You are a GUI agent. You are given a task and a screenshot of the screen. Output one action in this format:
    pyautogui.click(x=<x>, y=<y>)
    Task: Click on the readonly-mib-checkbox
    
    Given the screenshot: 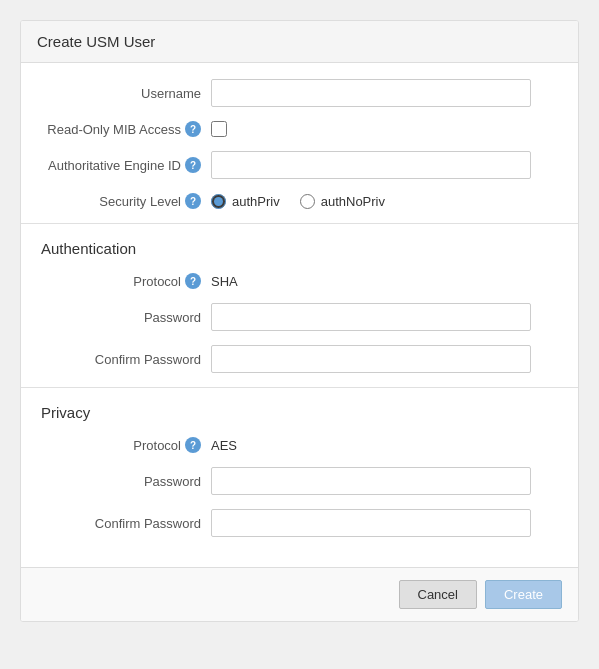 What is the action you would take?
    pyautogui.click(x=219, y=129)
    